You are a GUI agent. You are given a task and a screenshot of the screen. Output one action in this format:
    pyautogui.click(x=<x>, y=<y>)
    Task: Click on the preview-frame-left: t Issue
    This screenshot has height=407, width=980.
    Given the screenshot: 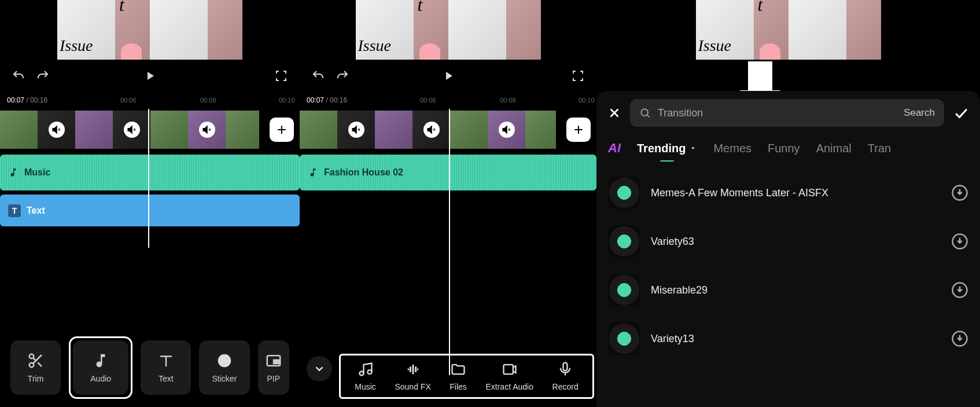 What is the action you would take?
    pyautogui.click(x=402, y=30)
    